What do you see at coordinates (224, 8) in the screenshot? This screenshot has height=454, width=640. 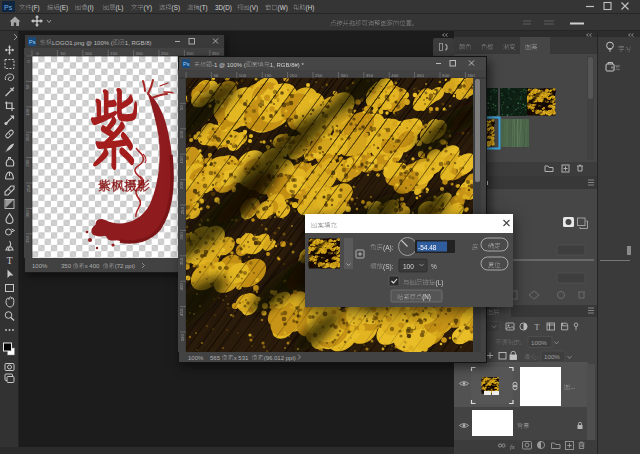 I see `svg-text: 3D(D)` at bounding box center [224, 8].